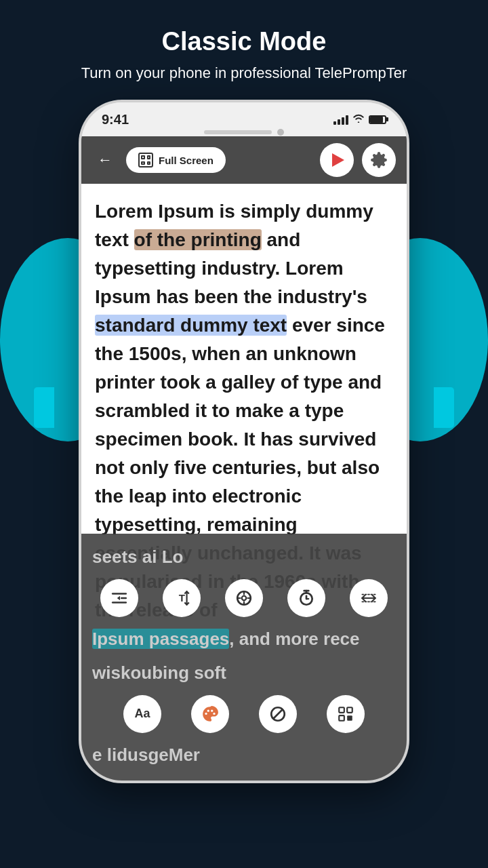  What do you see at coordinates (341, 119) in the screenshot?
I see `signal-icon` at bounding box center [341, 119].